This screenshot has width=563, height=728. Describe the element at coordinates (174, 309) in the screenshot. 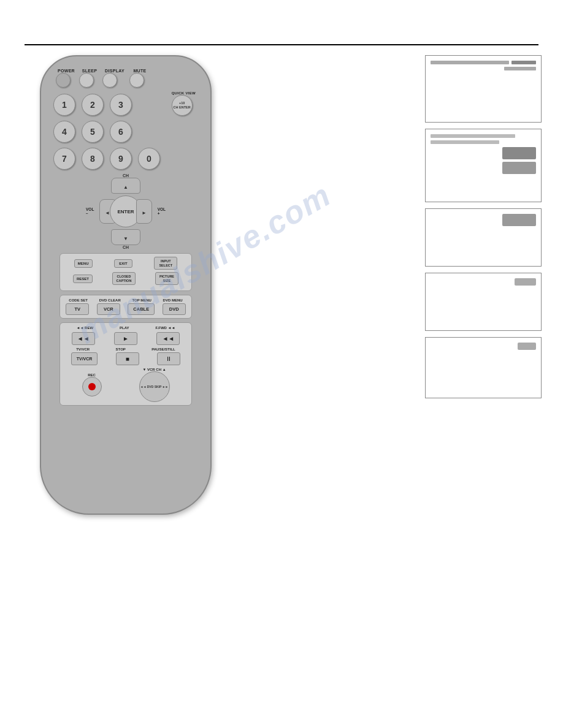

I see `dvd-button: DVD` at that location.